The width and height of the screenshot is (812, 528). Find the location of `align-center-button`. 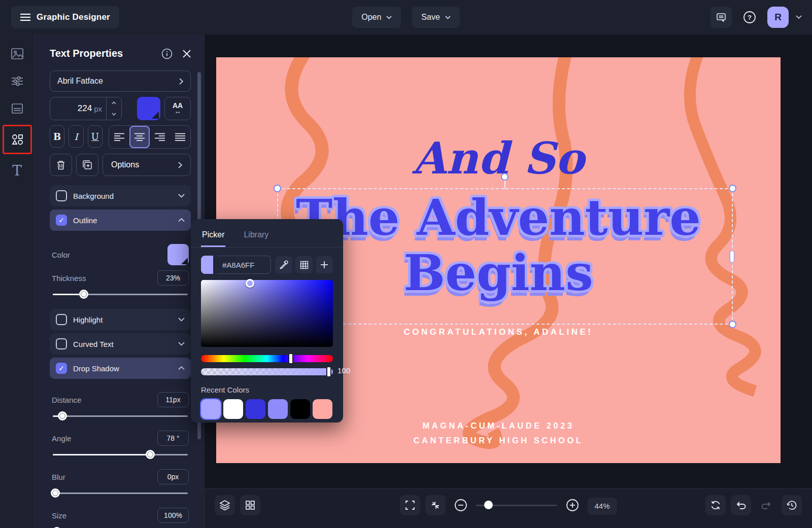

align-center-button is located at coordinates (140, 137).